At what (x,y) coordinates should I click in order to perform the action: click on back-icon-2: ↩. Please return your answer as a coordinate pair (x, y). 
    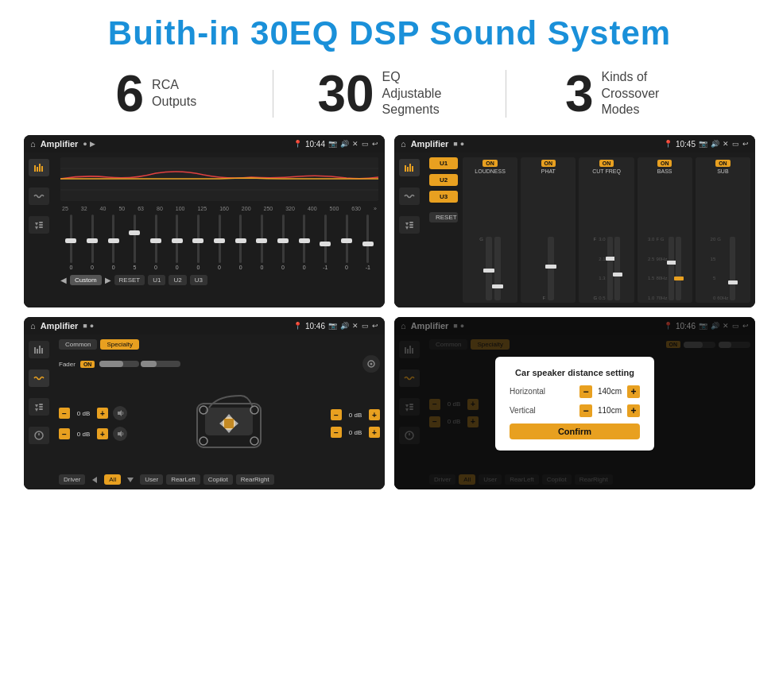
    Looking at the image, I should click on (746, 144).